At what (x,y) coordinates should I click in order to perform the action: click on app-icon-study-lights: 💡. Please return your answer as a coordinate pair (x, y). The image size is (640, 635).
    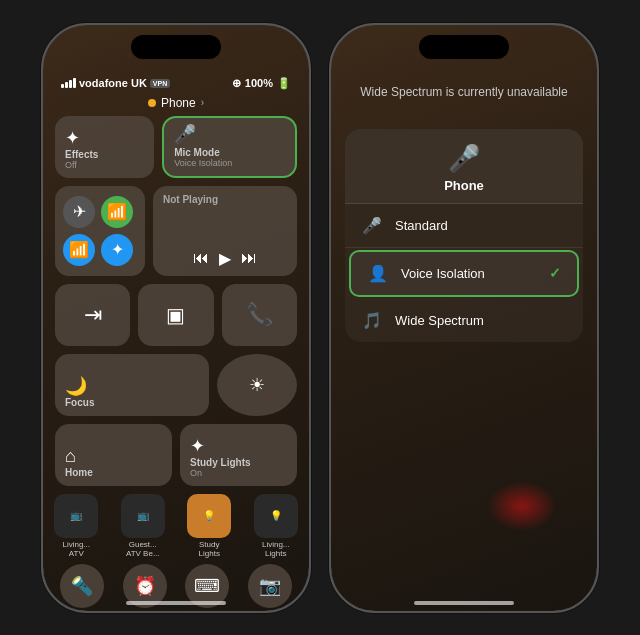
    Looking at the image, I should click on (209, 516).